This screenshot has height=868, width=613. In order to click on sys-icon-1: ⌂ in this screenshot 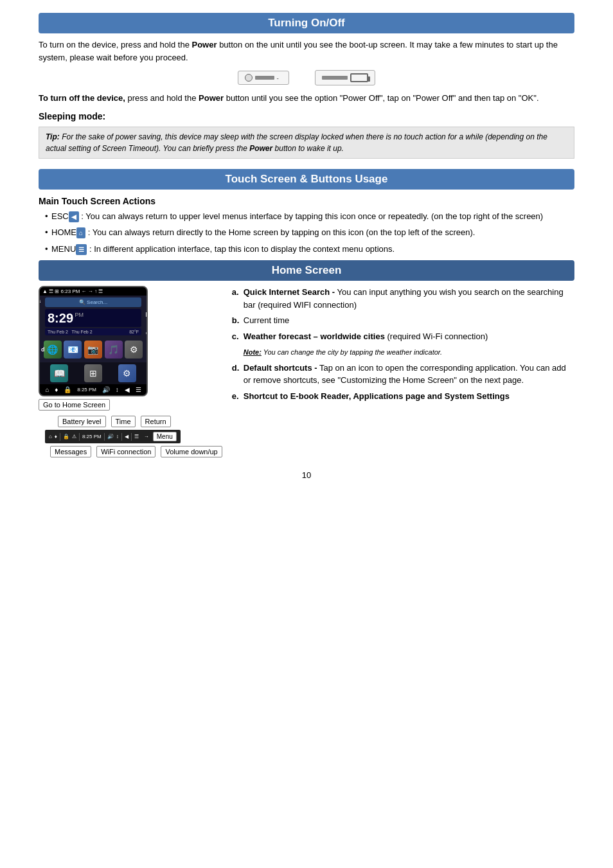, I will do `click(47, 389)`.